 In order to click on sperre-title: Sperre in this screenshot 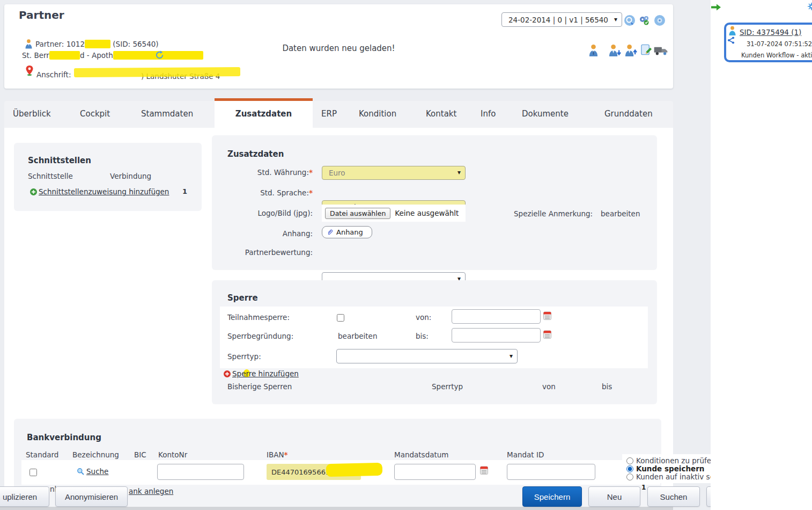, I will do `click(242, 298)`.